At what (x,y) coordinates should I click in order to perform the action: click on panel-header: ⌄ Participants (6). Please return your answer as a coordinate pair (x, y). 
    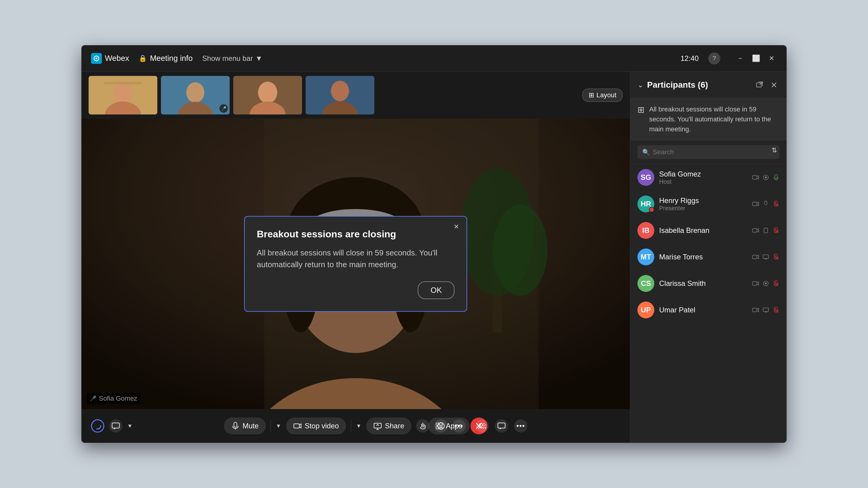
    Looking at the image, I should click on (708, 85).